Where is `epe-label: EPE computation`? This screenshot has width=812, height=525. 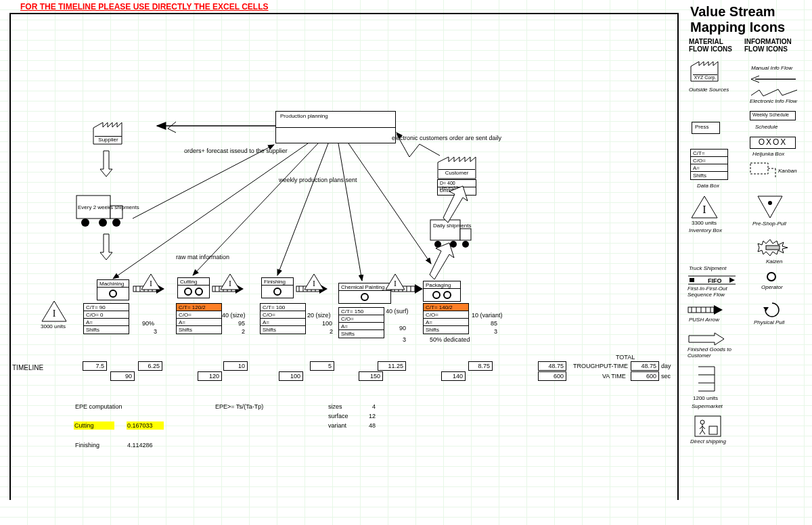 epe-label: EPE computation is located at coordinates (99, 407).